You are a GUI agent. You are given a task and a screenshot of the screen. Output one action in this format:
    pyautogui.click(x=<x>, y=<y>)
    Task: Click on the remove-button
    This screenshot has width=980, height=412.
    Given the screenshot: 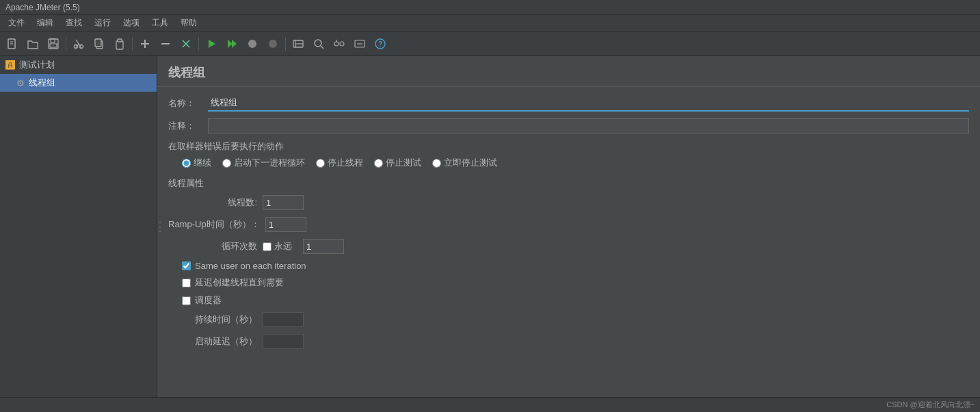 What is the action you would take?
    pyautogui.click(x=165, y=44)
    